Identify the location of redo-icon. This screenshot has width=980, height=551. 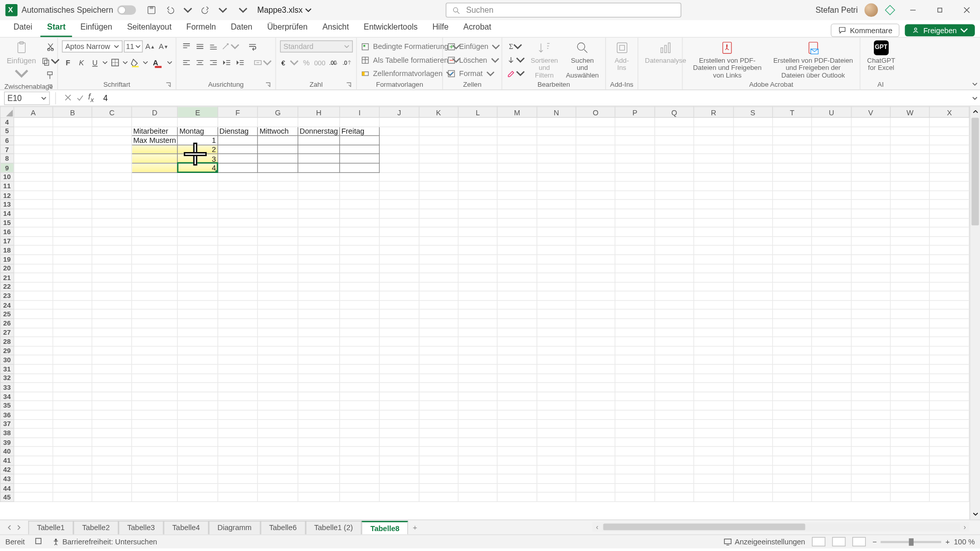
(206, 10).